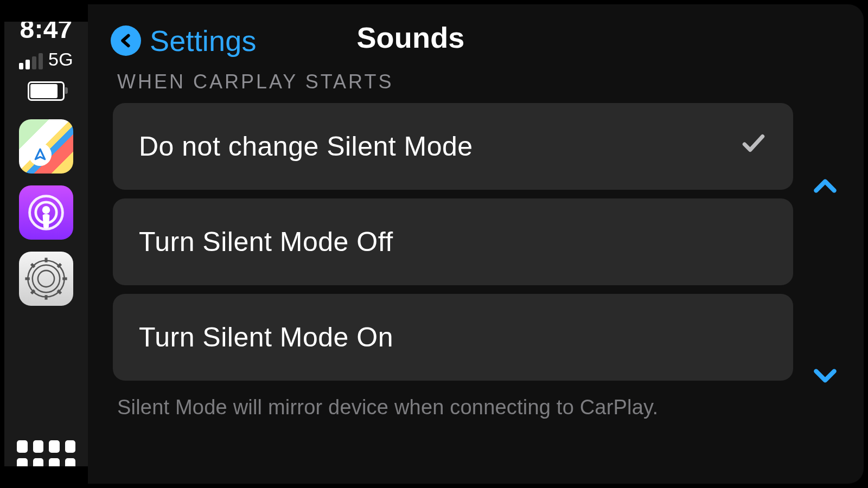 Image resolution: width=868 pixels, height=488 pixels. Describe the element at coordinates (46, 146) in the screenshot. I see `dock-app-maps` at that location.